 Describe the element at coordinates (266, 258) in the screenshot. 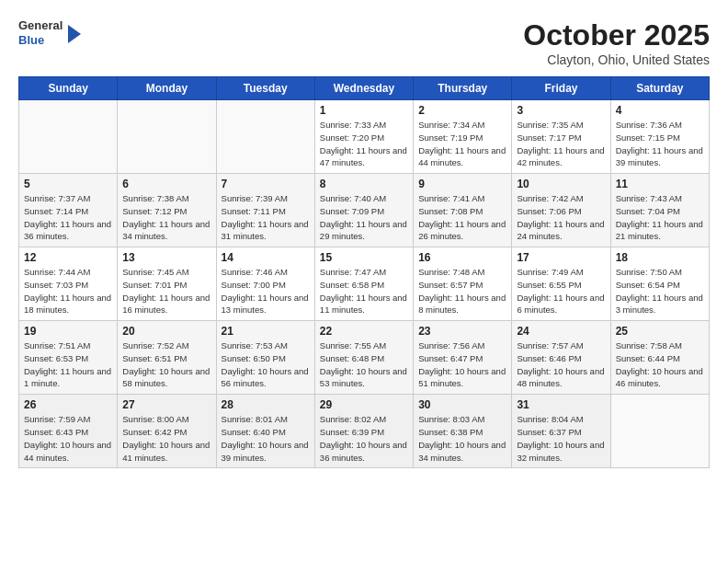

I see `cell-date-number: 14` at that location.